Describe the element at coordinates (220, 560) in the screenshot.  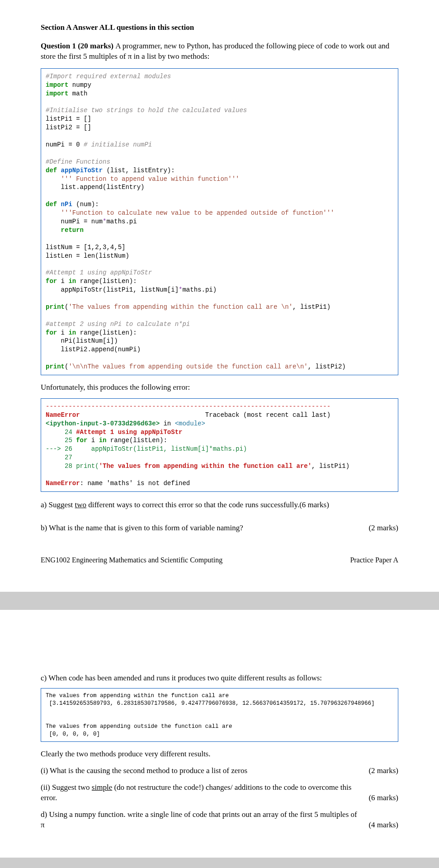
I see `page-footer: ENG1002 Engineering Mathematics and Scie…` at that location.